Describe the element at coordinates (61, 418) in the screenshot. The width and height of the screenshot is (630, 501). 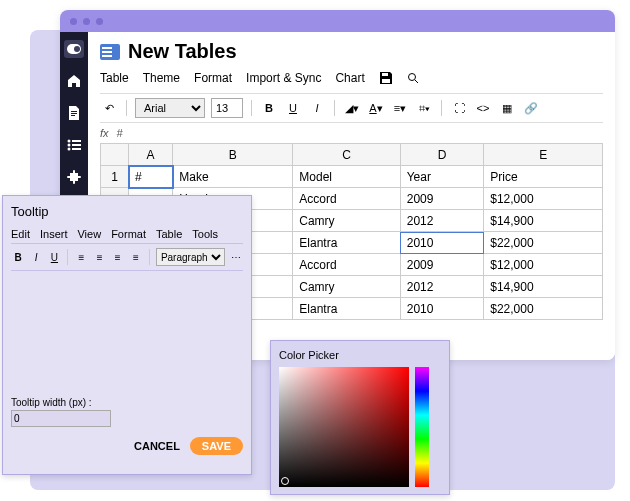
I see `tooltip-width-input` at that location.